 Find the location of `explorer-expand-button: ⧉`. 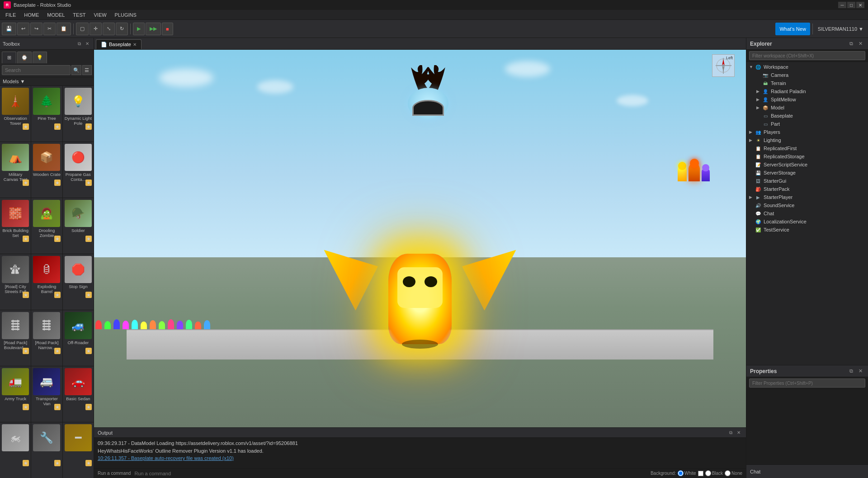

explorer-expand-button: ⧉ is located at coordinates (851, 44).